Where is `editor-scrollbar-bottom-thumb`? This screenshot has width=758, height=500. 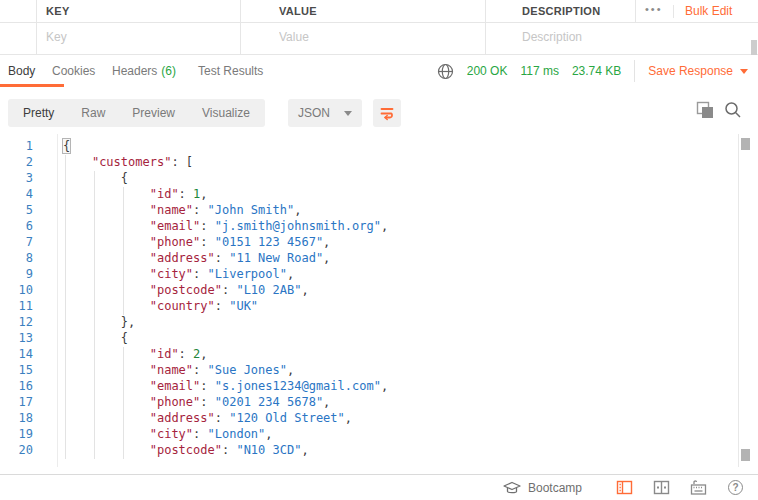
editor-scrollbar-bottom-thumb is located at coordinates (746, 455).